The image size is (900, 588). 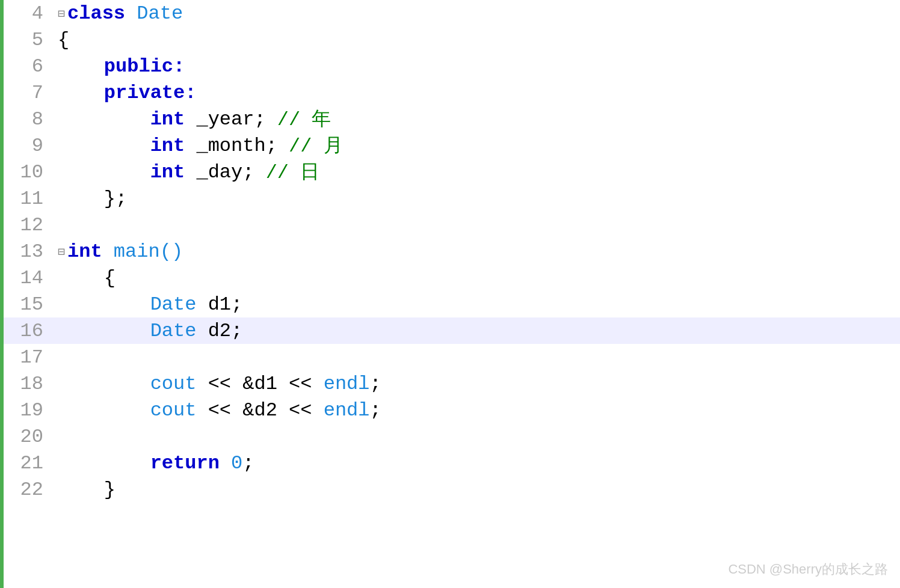 What do you see at coordinates (31, 225) in the screenshot?
I see `line-number-12: 12` at bounding box center [31, 225].